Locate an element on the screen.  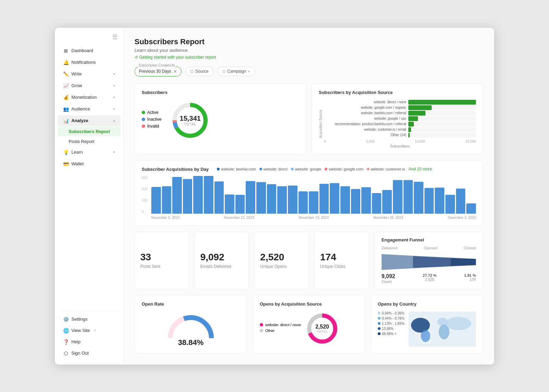
legend-004: 0.04% - 0.36% is located at coordinates (391, 313).